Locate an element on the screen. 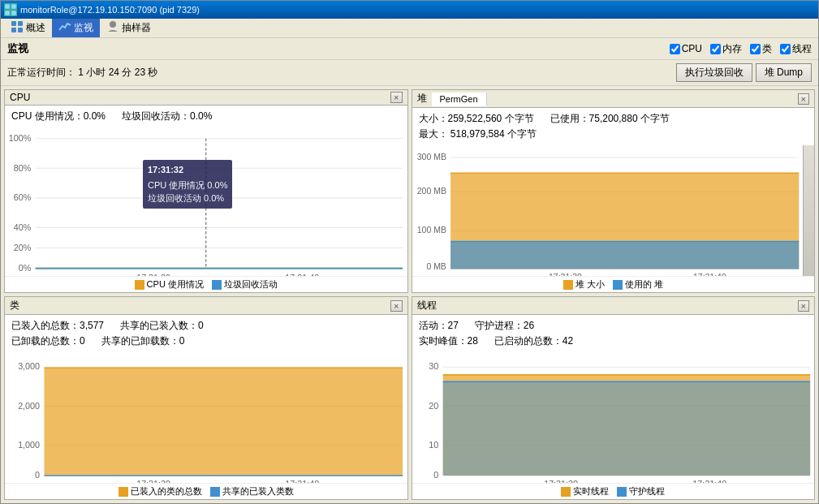 This screenshot has height=504, width=819. svg-text: 0% is located at coordinates (25, 268).